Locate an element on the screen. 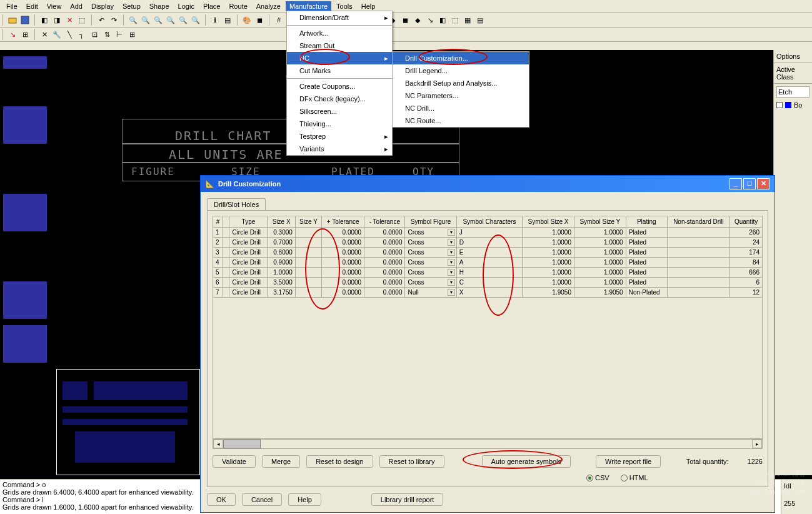  tool-icon: ✕ is located at coordinates (44, 34).